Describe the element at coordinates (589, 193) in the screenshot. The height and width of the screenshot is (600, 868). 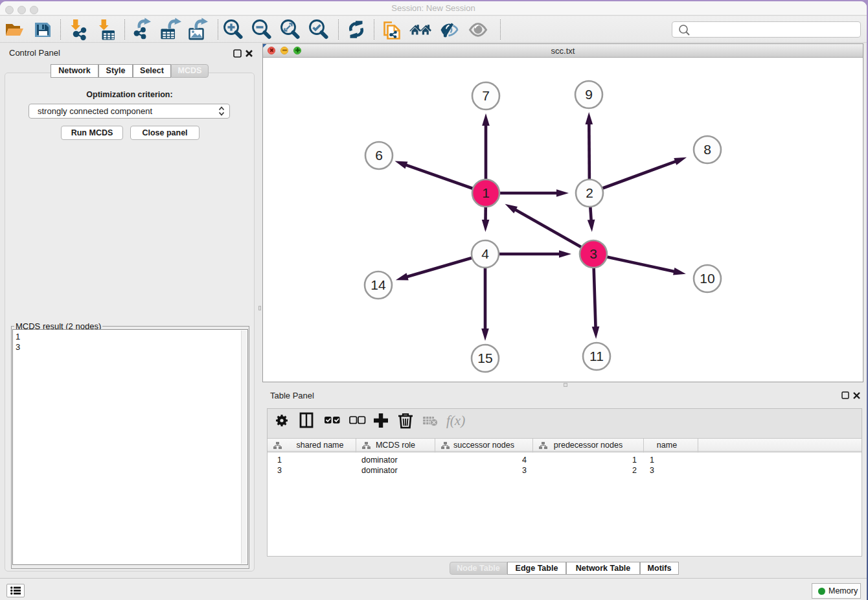
I see `svg-text: 2` at that location.